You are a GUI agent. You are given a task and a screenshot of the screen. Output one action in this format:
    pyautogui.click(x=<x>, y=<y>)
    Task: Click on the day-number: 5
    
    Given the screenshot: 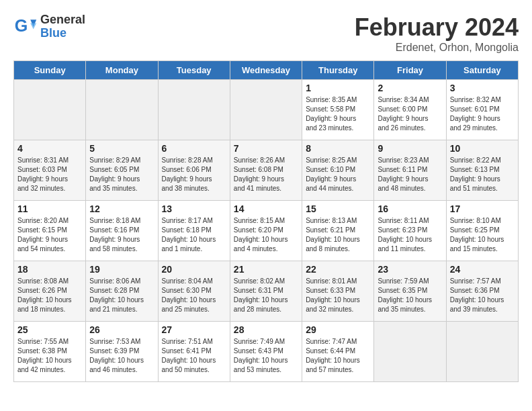 What is the action you would take?
    pyautogui.click(x=122, y=148)
    